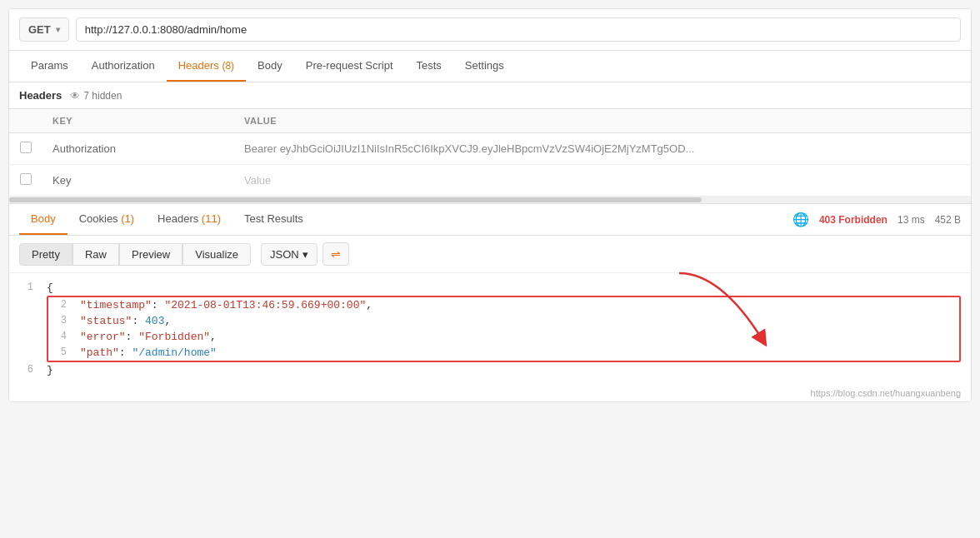 This screenshot has width=980, height=538. What do you see at coordinates (503, 305) in the screenshot?
I see `code-line-2: 2 "timestamp": "2021-08-01T13:46:59.669+…` at bounding box center [503, 305].